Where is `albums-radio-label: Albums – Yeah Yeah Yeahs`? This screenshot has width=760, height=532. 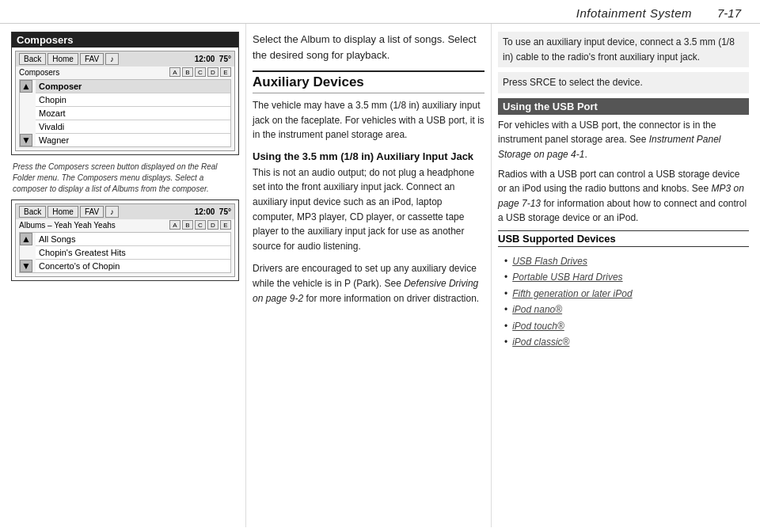 albums-radio-label: Albums – Yeah Yeah Yeahs is located at coordinates (67, 225).